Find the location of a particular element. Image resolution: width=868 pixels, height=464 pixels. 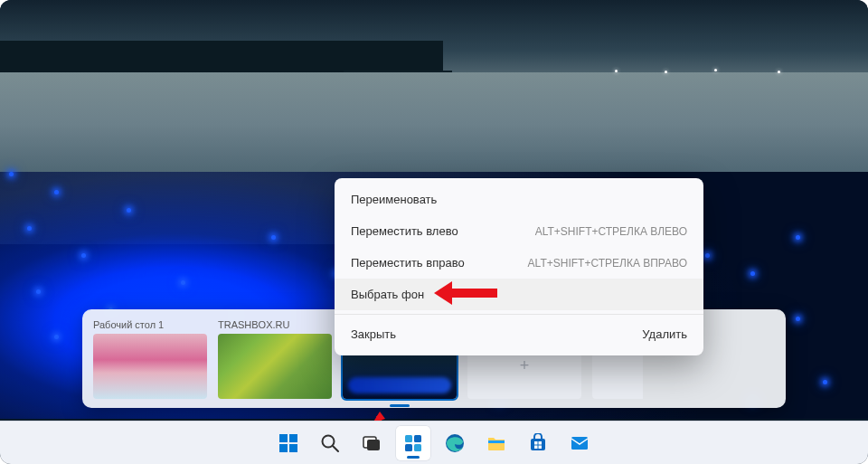

start-button is located at coordinates (288, 443).